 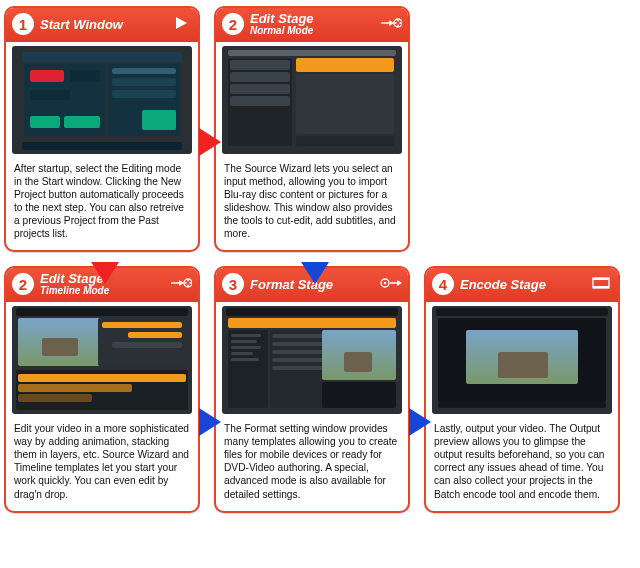 I want to click on card-description: The Format setting window provides many …, so click(x=312, y=464).